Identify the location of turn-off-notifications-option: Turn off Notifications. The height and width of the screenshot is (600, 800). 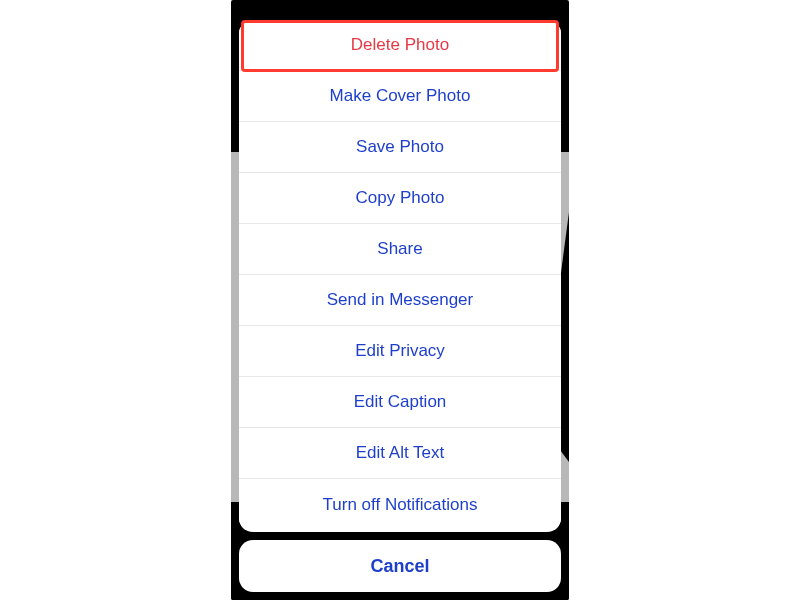
(400, 504).